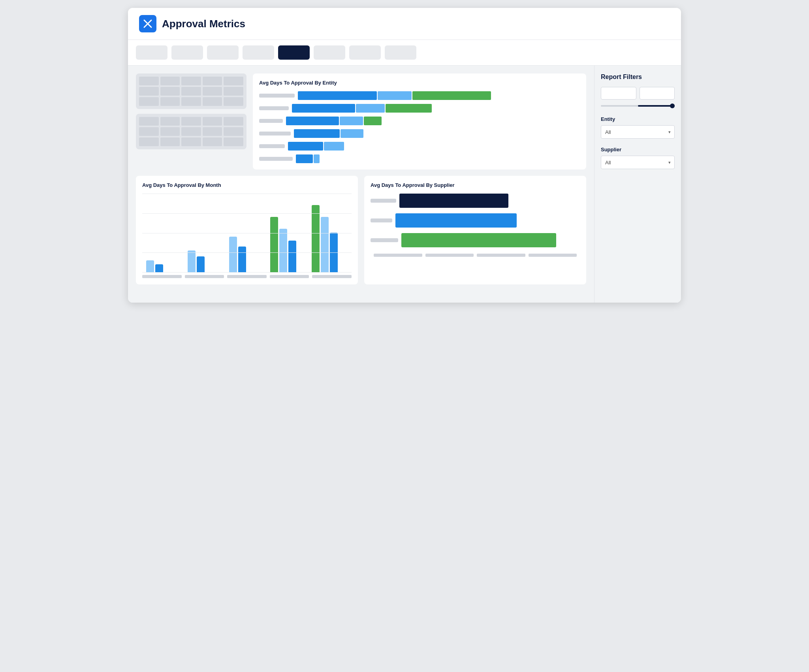 This screenshot has height=672, width=809. Describe the element at coordinates (657, 106) in the screenshot. I see `date-slider-fill` at that location.